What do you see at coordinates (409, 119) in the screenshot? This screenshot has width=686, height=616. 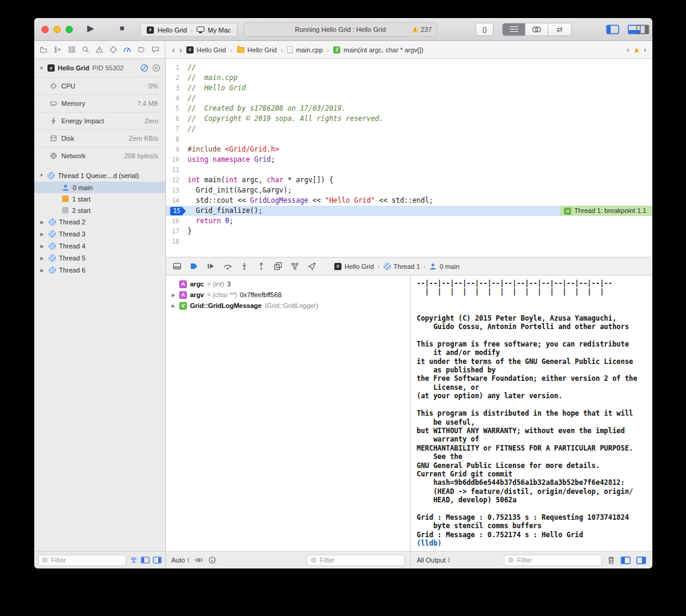 I see `code-line: 6// Copyright © 2019 sopa. All rights re…` at bounding box center [409, 119].